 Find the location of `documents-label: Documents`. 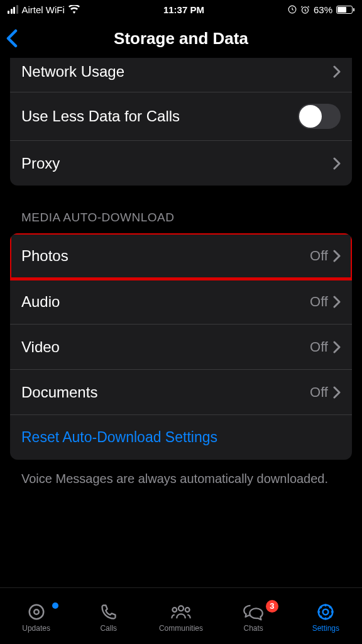

documents-label: Documents is located at coordinates (166, 392).